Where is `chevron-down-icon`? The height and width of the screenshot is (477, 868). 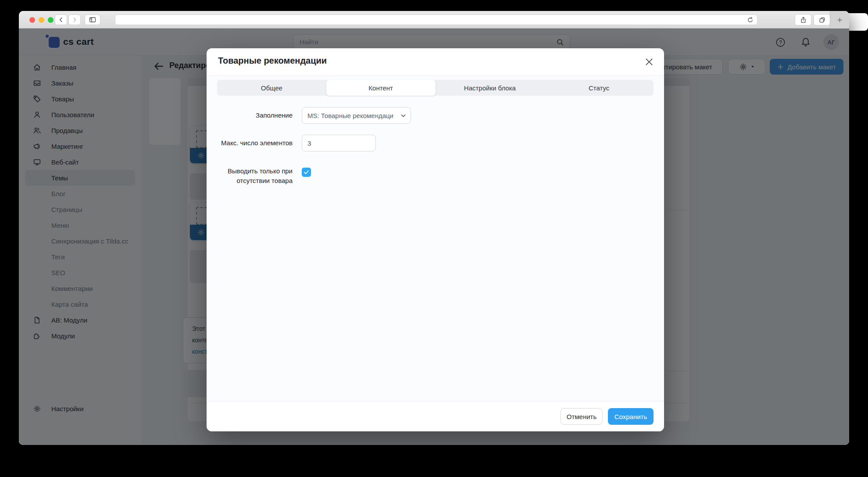 chevron-down-icon is located at coordinates (404, 116).